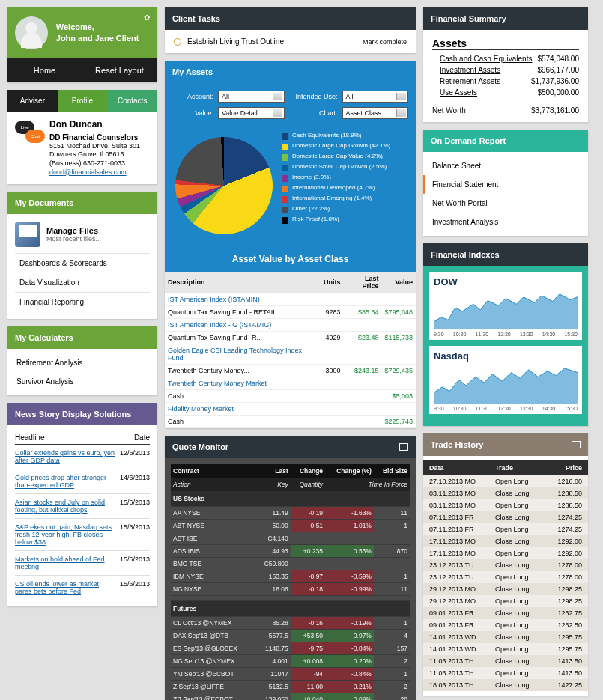 This screenshot has height=700, width=603. Describe the element at coordinates (147, 18) in the screenshot. I see `gear-icon: ✿` at that location.